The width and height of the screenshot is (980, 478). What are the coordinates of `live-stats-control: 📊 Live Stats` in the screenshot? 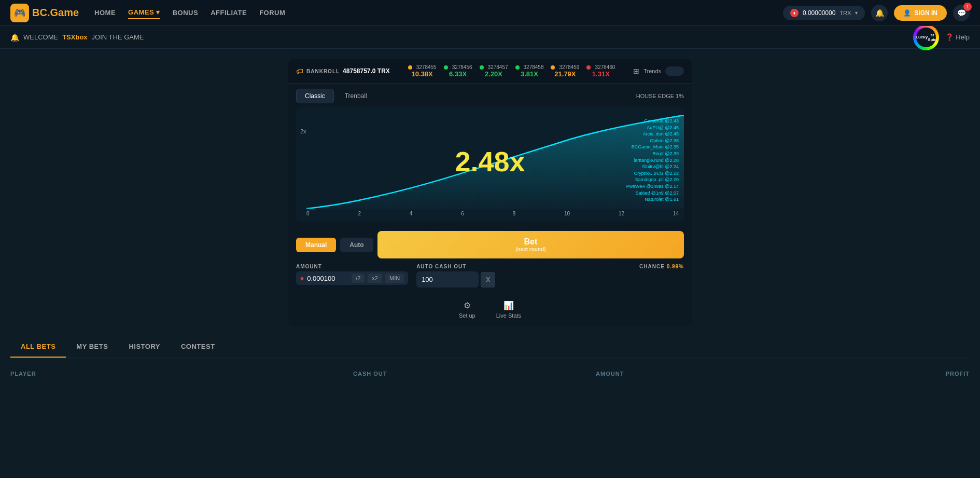 It's located at (509, 309).